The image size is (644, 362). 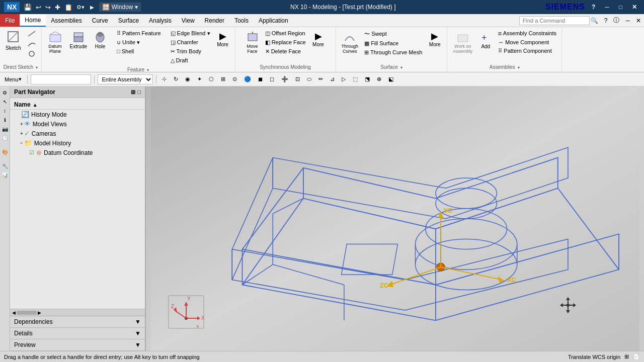 What do you see at coordinates (5, 129) in the screenshot?
I see `left-icon-camera: 📷` at bounding box center [5, 129].